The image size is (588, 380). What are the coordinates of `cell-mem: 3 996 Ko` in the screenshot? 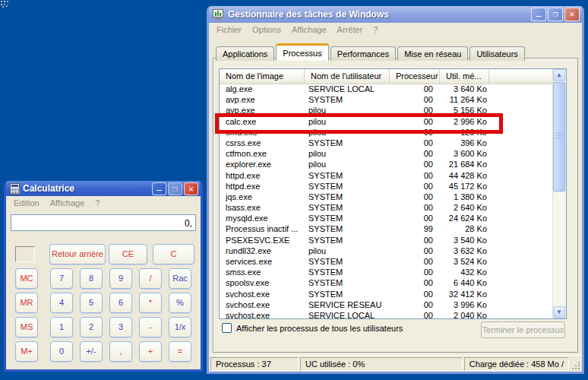 It's located at (465, 305).